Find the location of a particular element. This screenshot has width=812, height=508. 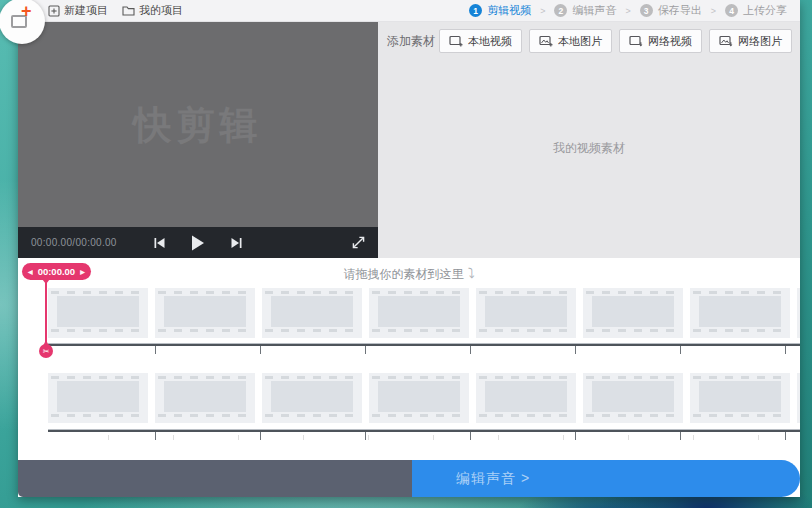

materials-empty-text: 我的视频素材 is located at coordinates (589, 148).